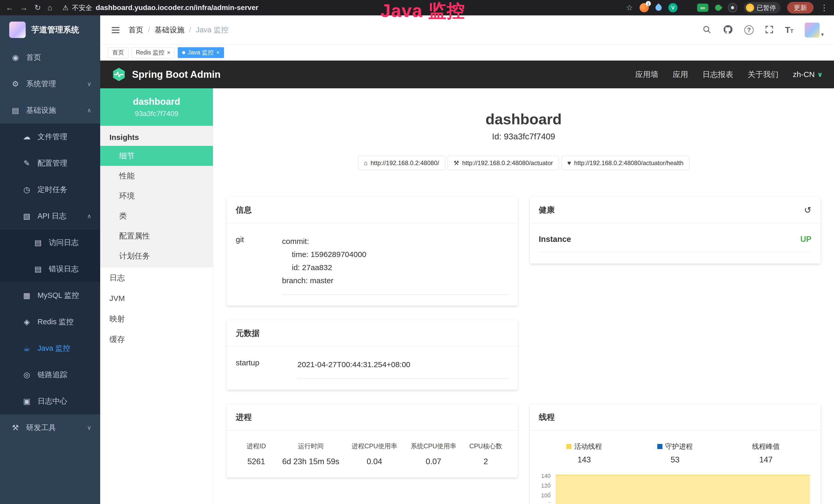  Describe the element at coordinates (50, 30) in the screenshot. I see `app-logo: 芋道管理系统` at that location.